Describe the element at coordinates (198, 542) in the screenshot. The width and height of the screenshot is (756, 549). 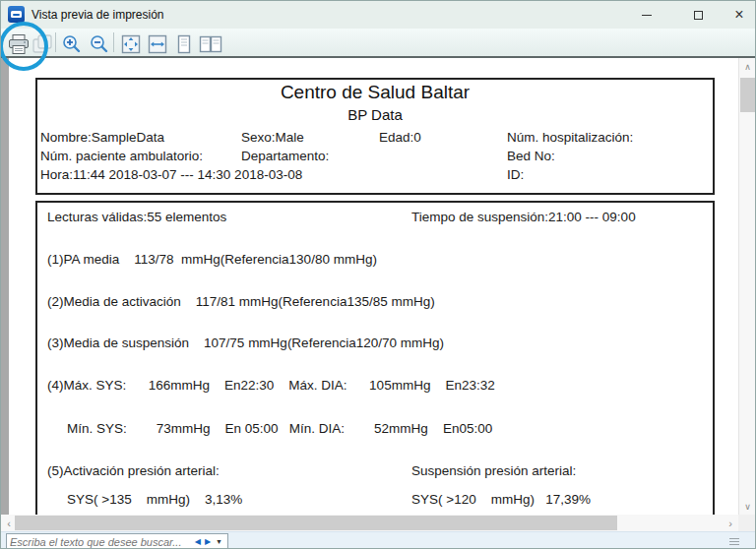
I see `search-previous-button: ◀` at that location.